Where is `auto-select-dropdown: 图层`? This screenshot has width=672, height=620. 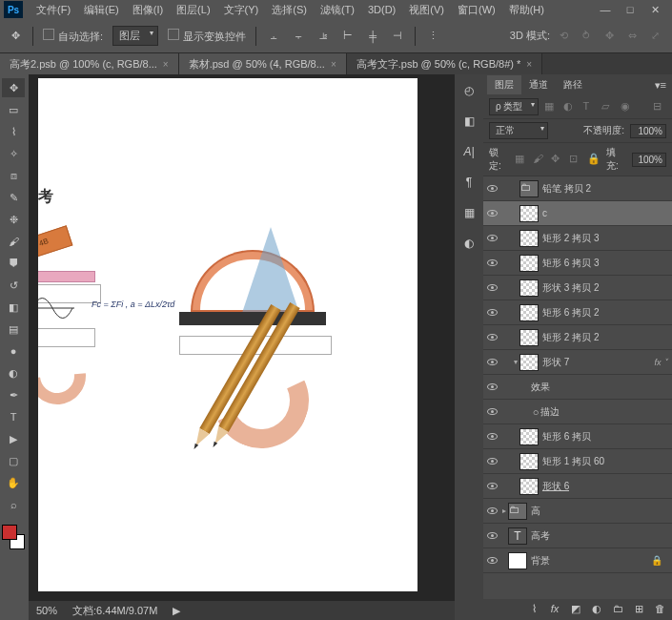
auto-select-dropdown: 图层 is located at coordinates (135, 36).